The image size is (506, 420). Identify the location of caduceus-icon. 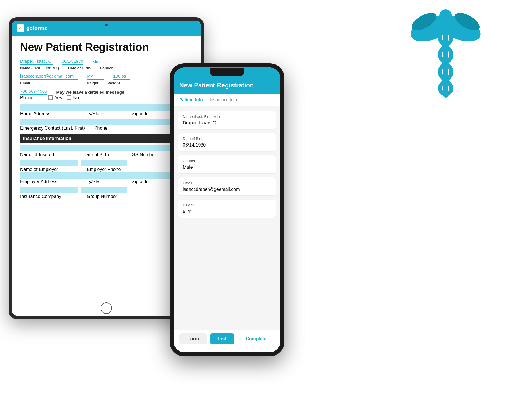
(446, 57).